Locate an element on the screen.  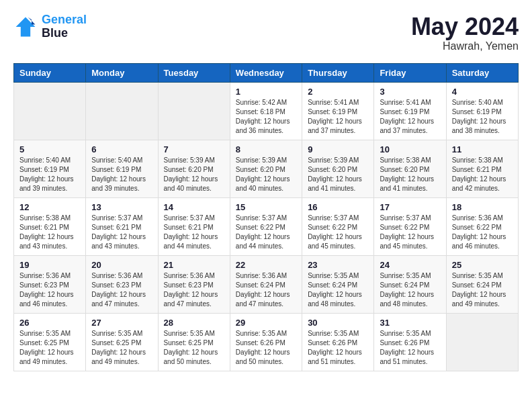
day-number: 27 is located at coordinates (122, 322).